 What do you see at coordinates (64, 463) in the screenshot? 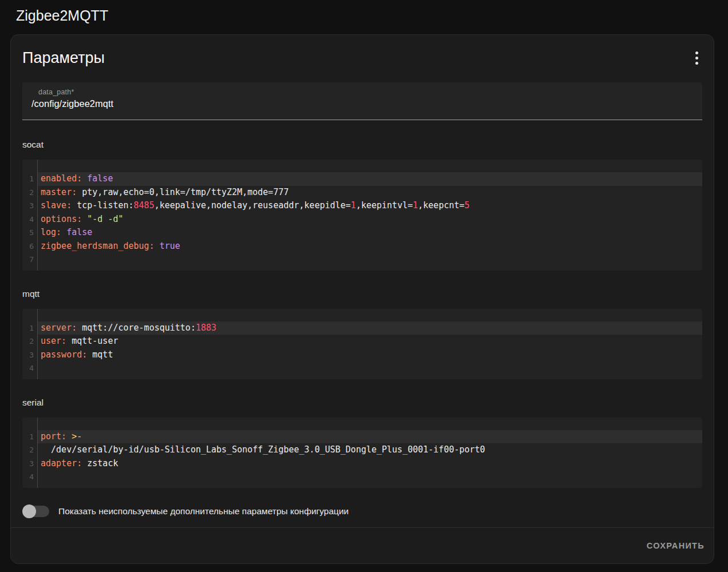
I see `code-token-key: adapter:` at bounding box center [64, 463].